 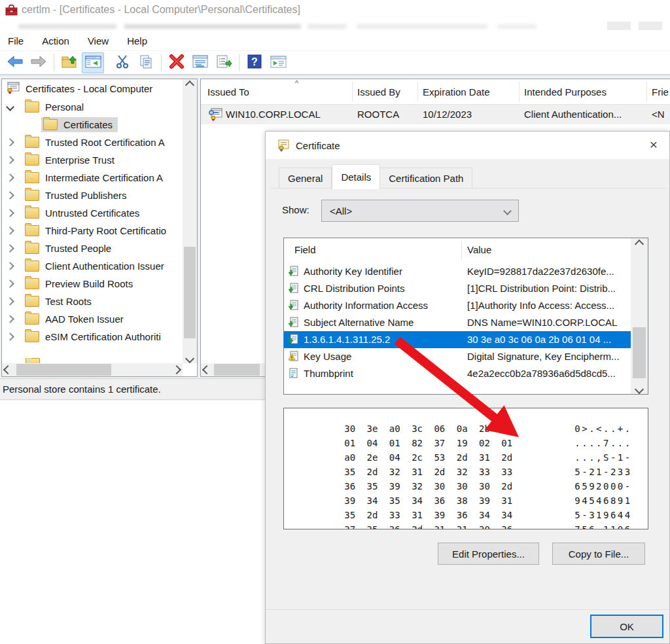 What do you see at coordinates (224, 63) in the screenshot?
I see `export-list-button` at bounding box center [224, 63].